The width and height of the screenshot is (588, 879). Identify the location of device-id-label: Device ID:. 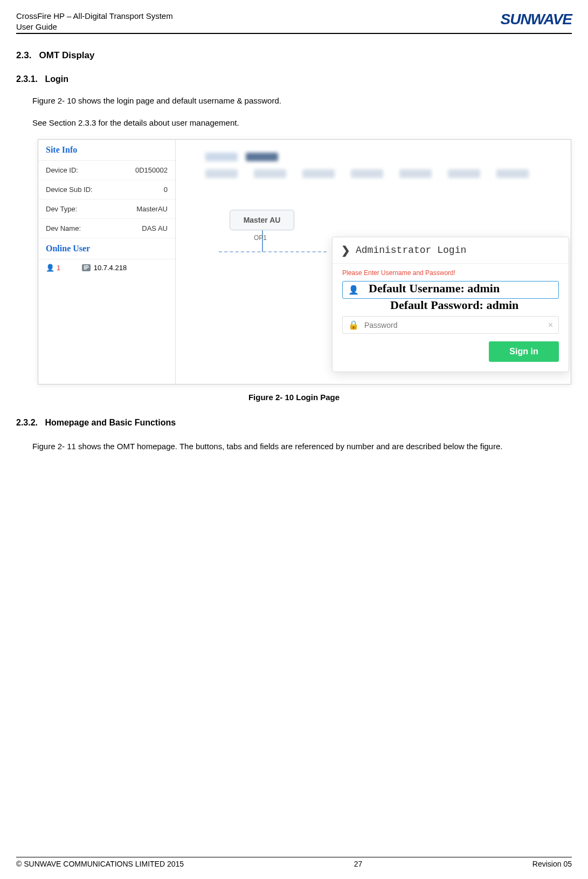
(62, 170).